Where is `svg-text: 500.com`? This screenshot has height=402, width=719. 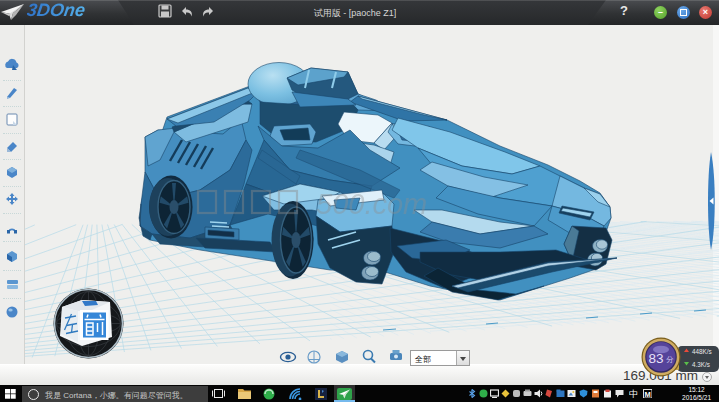 svg-text: 500.com is located at coordinates (372, 204).